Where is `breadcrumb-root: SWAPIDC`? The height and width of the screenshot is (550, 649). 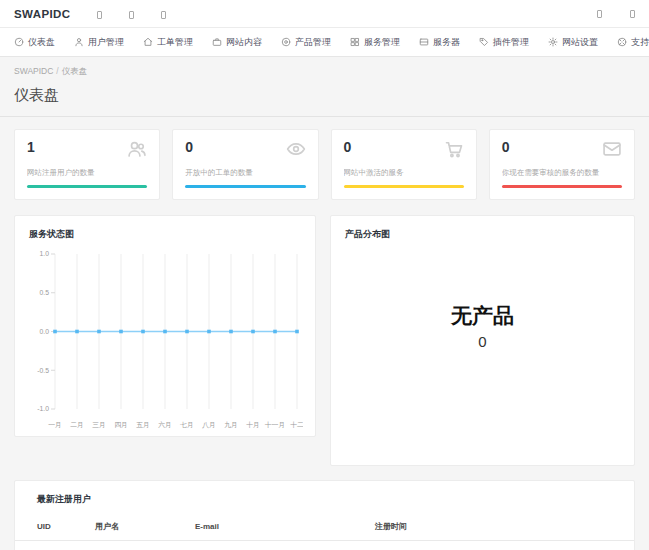
breadcrumb-root: SWAPIDC is located at coordinates (34, 71).